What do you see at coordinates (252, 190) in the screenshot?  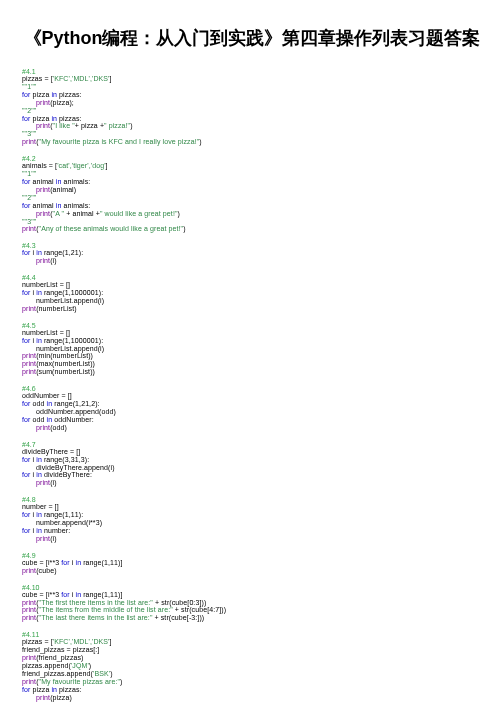 I see `code-line: print(animal)` at bounding box center [252, 190].